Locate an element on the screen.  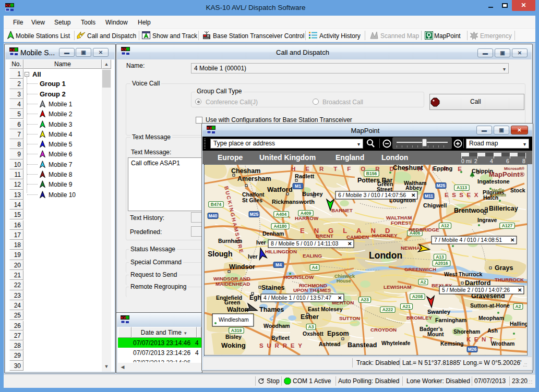
svg-text: Bisley is located at coordinates (234, 337).